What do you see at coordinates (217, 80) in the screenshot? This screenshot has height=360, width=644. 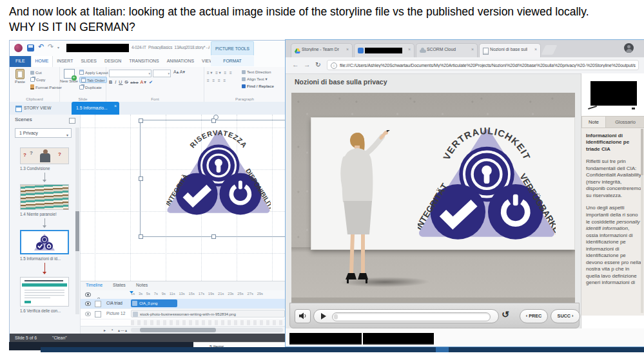 I see `alignment-buttons: ≡ ≡ ≡ ≡` at bounding box center [217, 80].